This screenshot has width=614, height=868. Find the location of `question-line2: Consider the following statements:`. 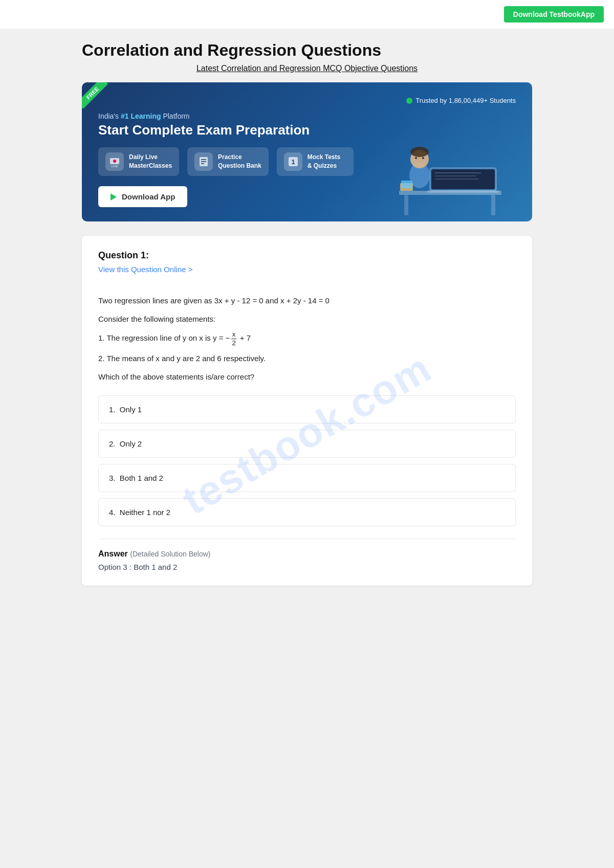

question-line2: Consider the following statements: is located at coordinates (307, 319).